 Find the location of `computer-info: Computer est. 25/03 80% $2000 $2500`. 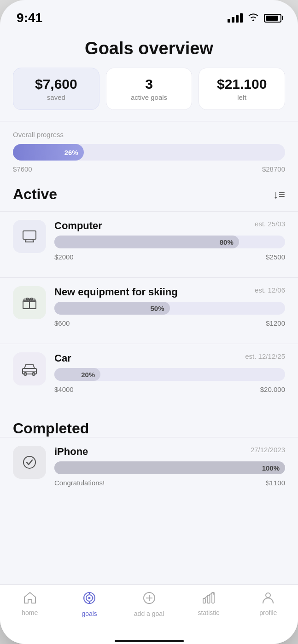

computer-info: Computer est. 25/03 80% $2000 $2500 is located at coordinates (169, 240).